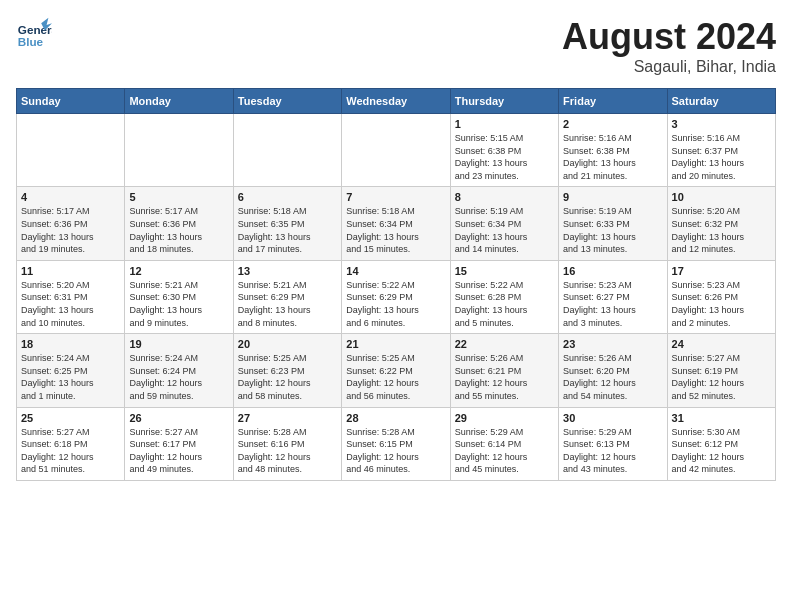 This screenshot has height=612, width=792. Describe the element at coordinates (178, 418) in the screenshot. I see `day-number: 26` at that location.